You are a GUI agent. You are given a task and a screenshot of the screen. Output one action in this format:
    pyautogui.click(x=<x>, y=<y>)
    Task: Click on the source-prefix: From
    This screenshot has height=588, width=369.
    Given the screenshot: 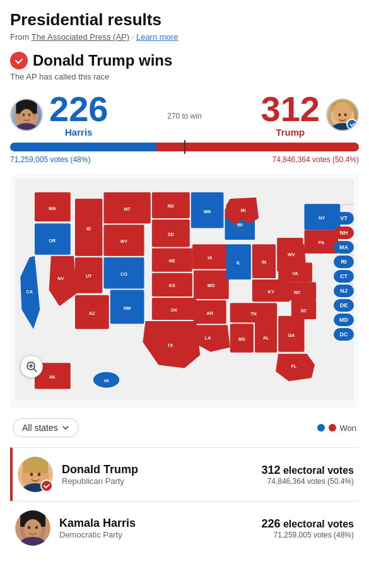 What is the action you would take?
    pyautogui.click(x=21, y=37)
    